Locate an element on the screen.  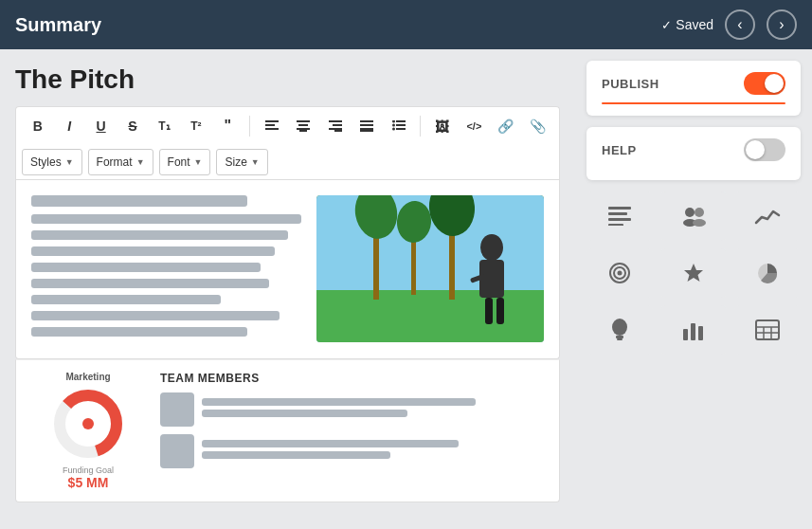
size-arrow-icon: ▼ is located at coordinates (256, 162).